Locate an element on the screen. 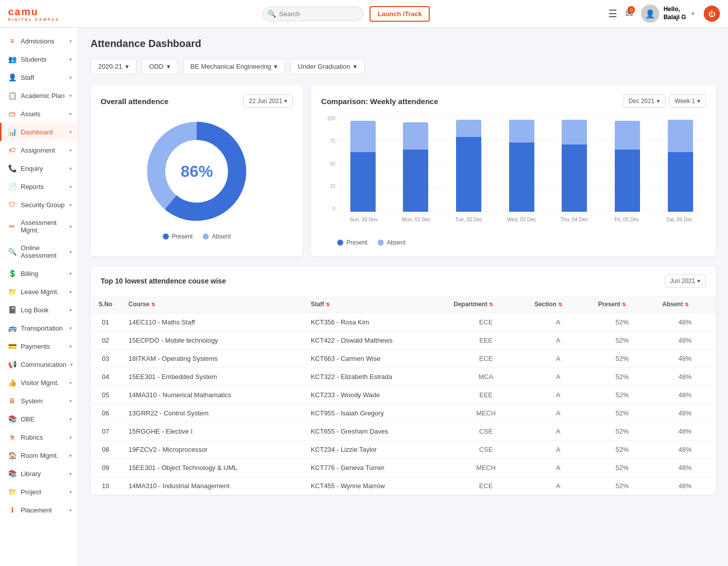 The height and width of the screenshot is (566, 728). search-input is located at coordinates (313, 14).